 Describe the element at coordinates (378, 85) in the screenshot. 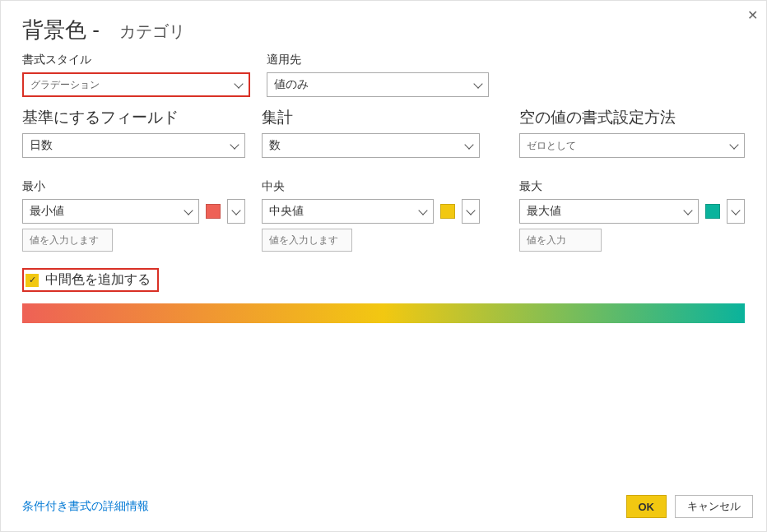

I see `apply-to-select: 値のみ` at that location.